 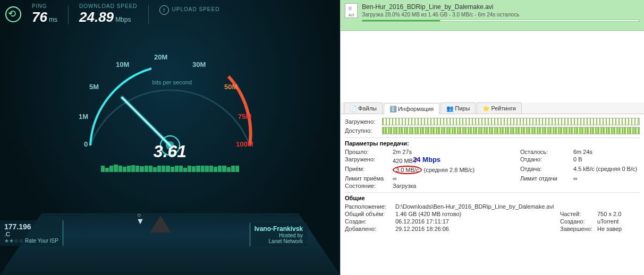 What do you see at coordinates (370, 214) in the screenshot?
I see `size-label: Общий объём:` at bounding box center [370, 214].